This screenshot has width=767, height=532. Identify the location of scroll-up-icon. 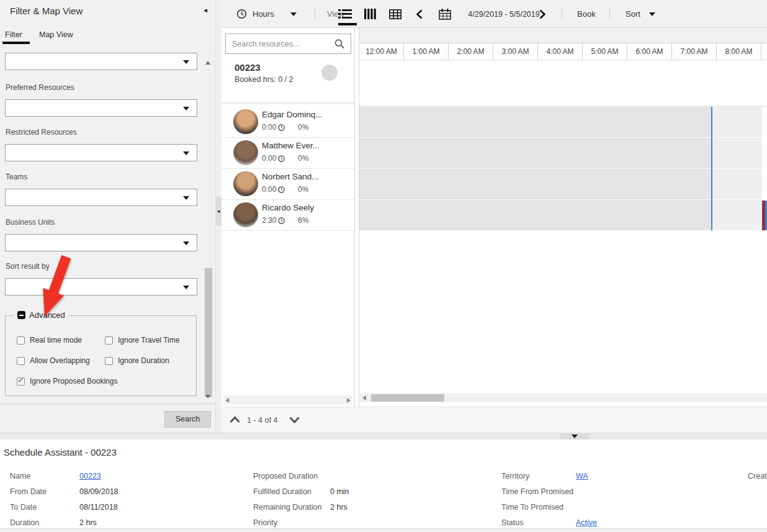
(208, 56).